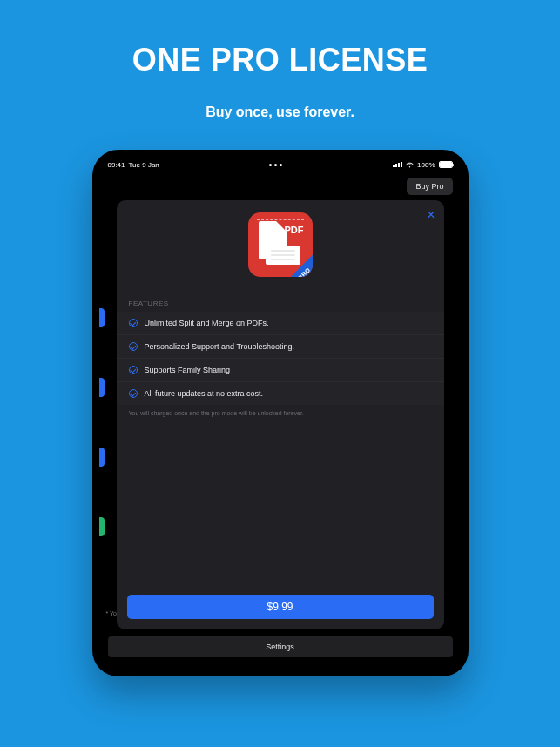 Image resolution: width=560 pixels, height=747 pixels. I want to click on feature-item: Personalized Support and Troubleshooting…, so click(280, 347).